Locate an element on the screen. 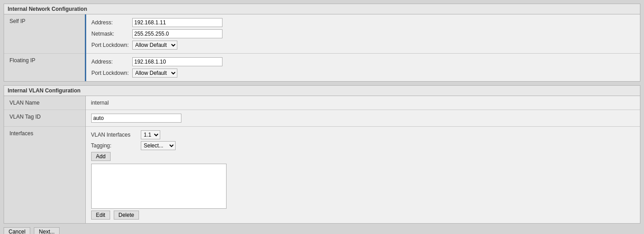 This screenshot has width=644, height=234. tagging-select: Select... tagged untagged is located at coordinates (158, 146).